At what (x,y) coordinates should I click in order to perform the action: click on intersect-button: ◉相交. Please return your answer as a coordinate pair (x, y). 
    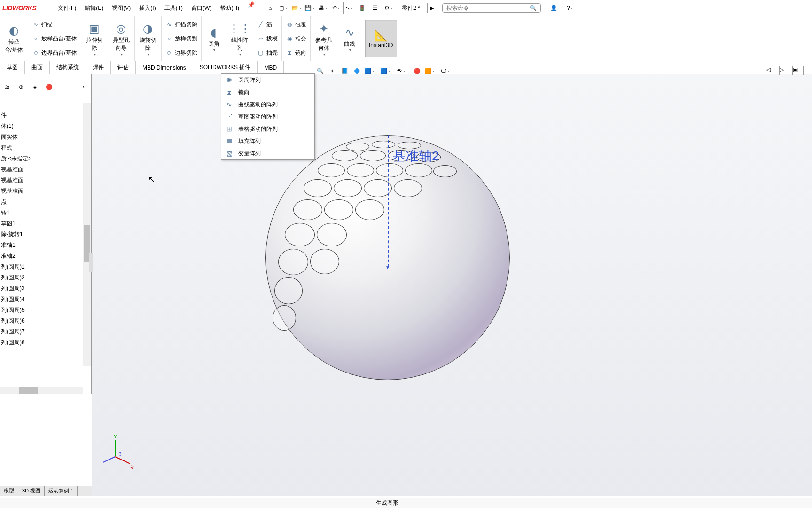
    Looking at the image, I should click on (296, 39).